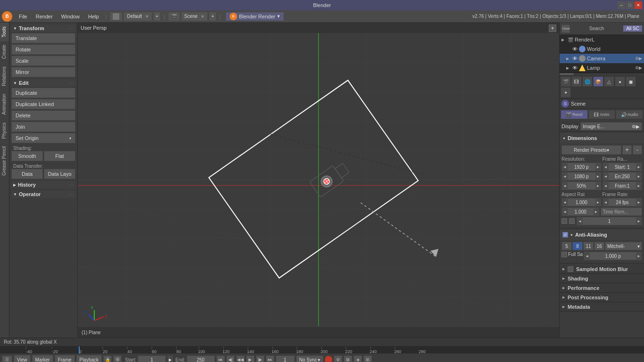 This screenshot has height=362, width=644. Describe the element at coordinates (43, 115) in the screenshot. I see `delete-button: Delete` at that location.